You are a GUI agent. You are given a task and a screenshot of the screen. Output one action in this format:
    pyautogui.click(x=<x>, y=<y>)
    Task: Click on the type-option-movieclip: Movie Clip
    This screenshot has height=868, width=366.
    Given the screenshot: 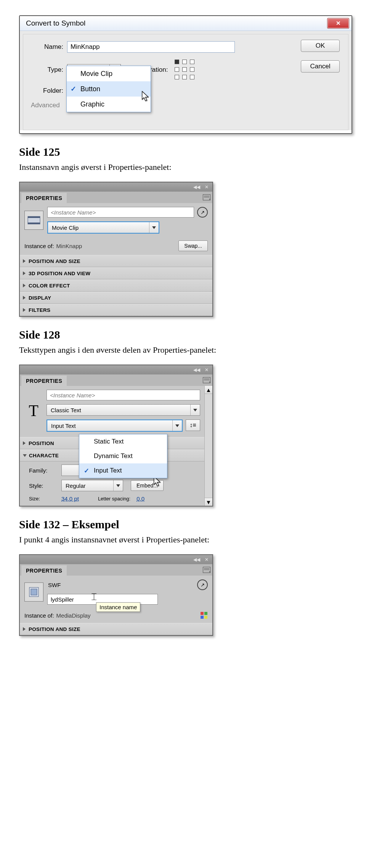 What is the action you would take?
    pyautogui.click(x=109, y=74)
    